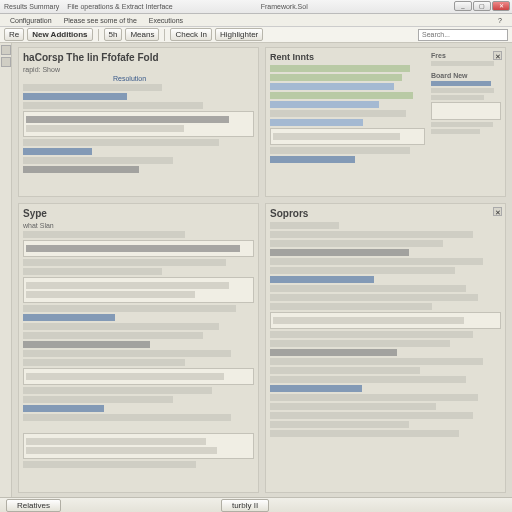  I want to click on maximize-button: ▢, so click(482, 6).